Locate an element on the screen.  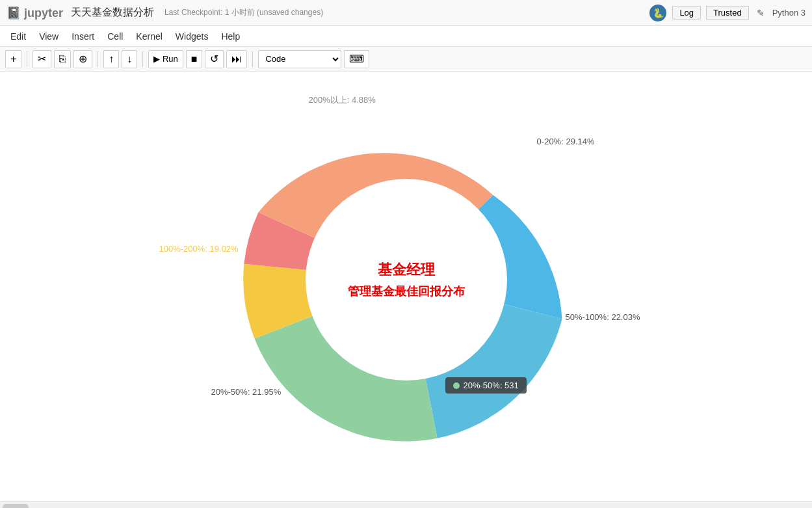
restart-button: ↺ is located at coordinates (215, 59).